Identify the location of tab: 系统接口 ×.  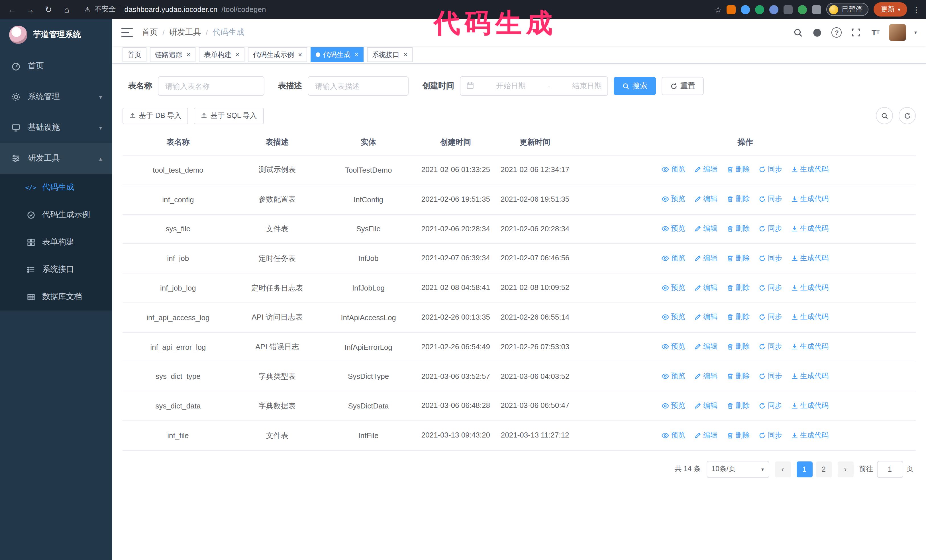
(390, 55).